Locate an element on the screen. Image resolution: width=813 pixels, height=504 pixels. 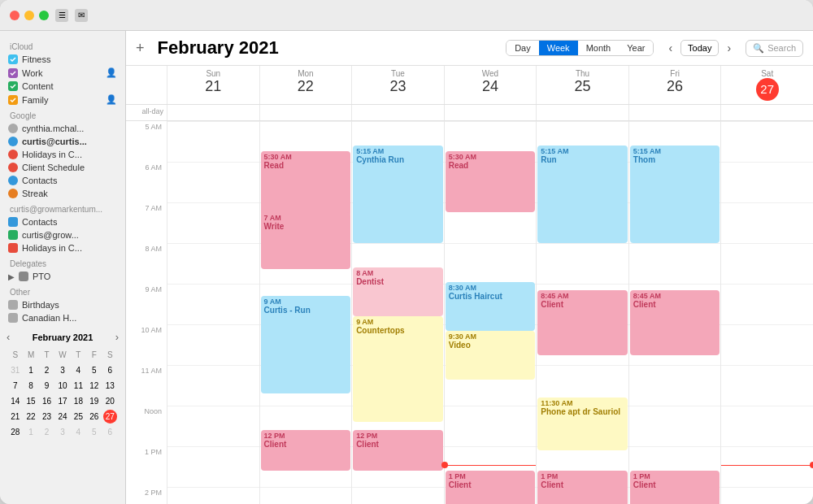
today-button: Today is located at coordinates (699, 48).